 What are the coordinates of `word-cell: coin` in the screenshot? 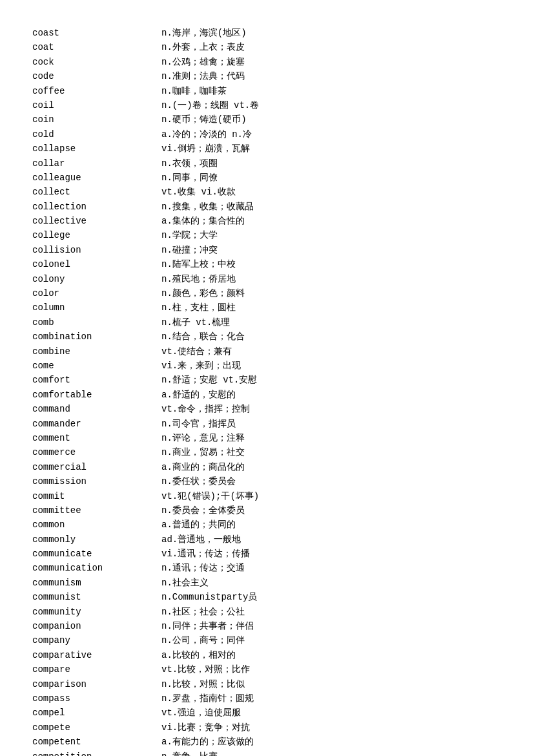 It's located at (97, 120).